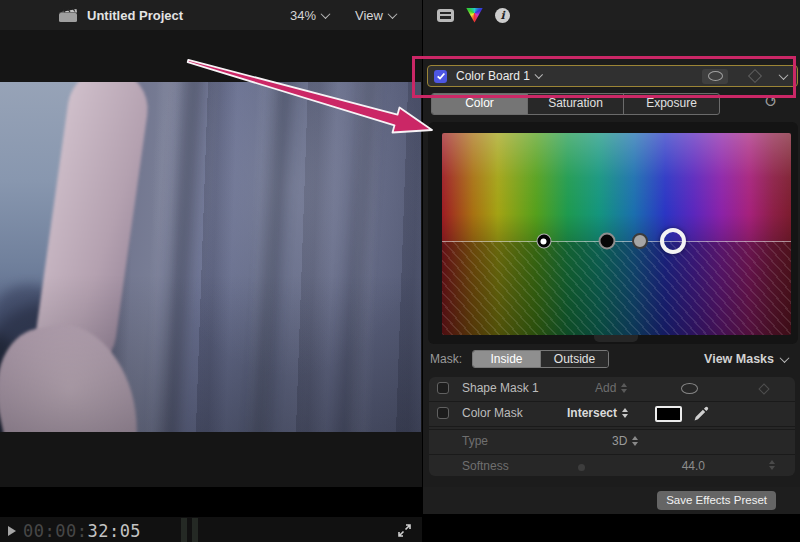 The image size is (800, 542). What do you see at coordinates (582, 468) in the screenshot?
I see `softness-slider-handle` at bounding box center [582, 468].